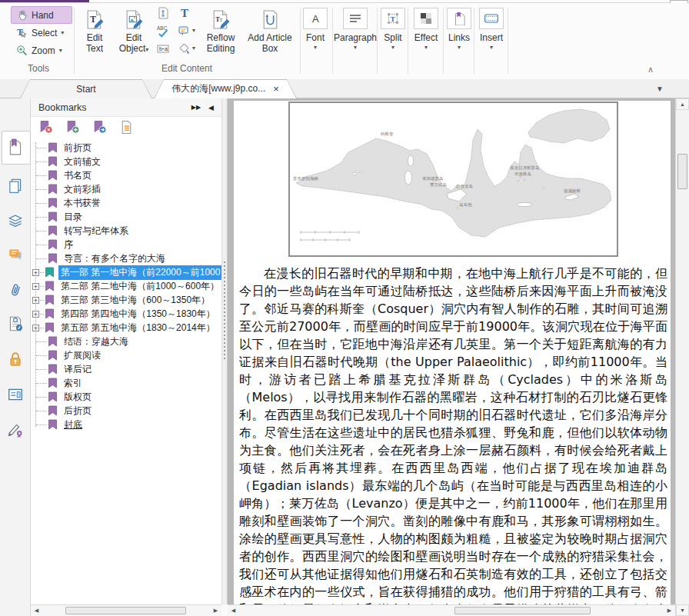  Describe the element at coordinates (100, 128) in the screenshot. I see `set-destination-button` at that location.